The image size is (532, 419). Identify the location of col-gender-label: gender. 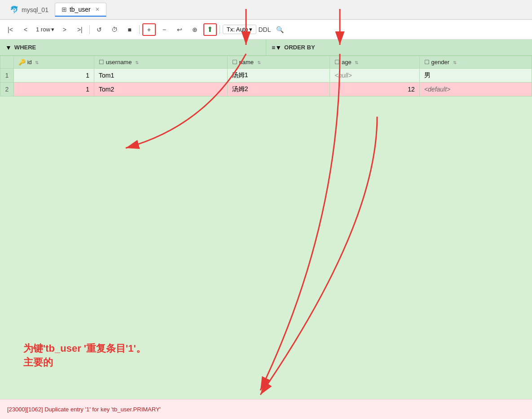
(440, 62).